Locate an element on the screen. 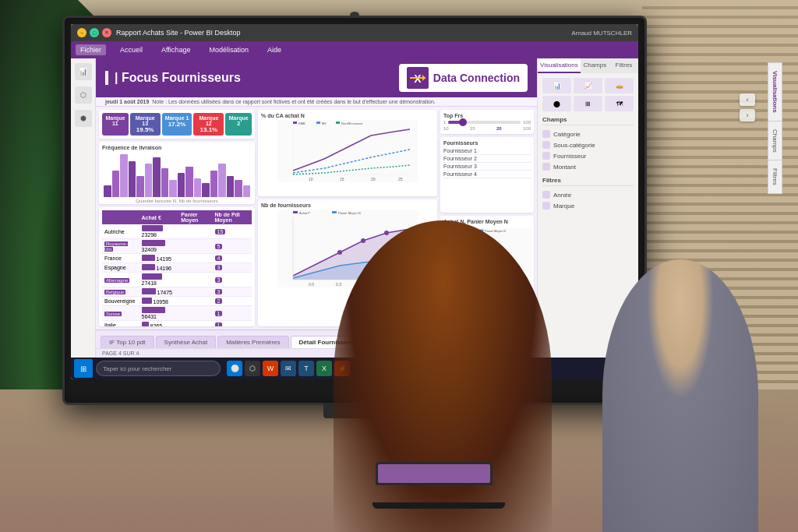 The height and width of the screenshot is (532, 798). fournisseur-item-4: Fournisseur 4 is located at coordinates (487, 174).